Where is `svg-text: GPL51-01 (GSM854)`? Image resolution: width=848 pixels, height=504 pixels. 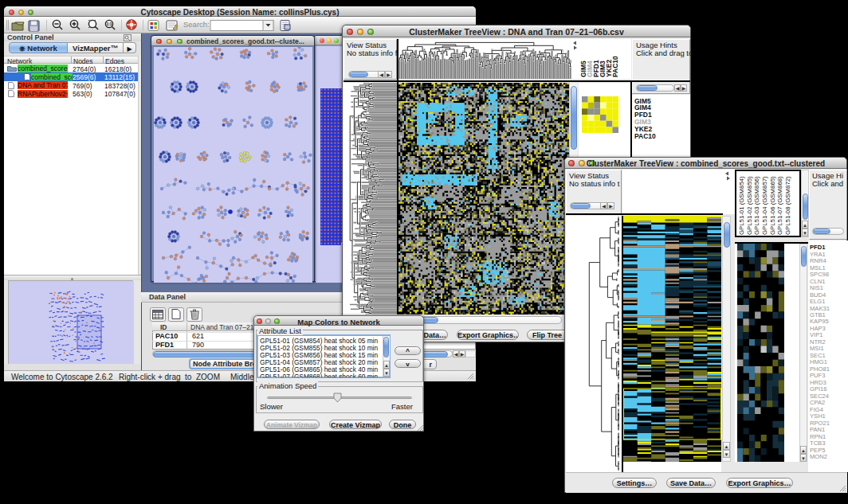 svg-text: GPL51-01 (GSM854) is located at coordinates (741, 205).